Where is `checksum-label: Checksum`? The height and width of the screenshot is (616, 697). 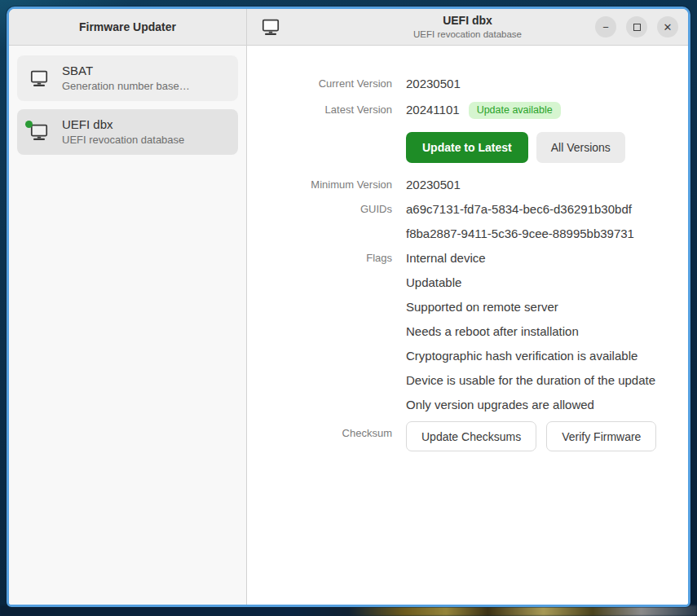 checksum-label: Checksum is located at coordinates (320, 433).